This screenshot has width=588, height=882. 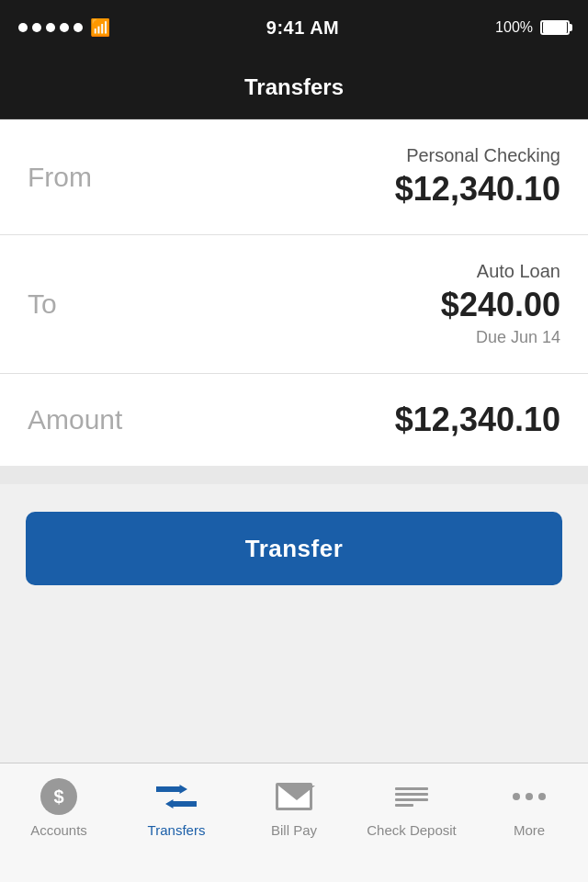 I want to click on to-amount: $240.00, so click(x=501, y=305).